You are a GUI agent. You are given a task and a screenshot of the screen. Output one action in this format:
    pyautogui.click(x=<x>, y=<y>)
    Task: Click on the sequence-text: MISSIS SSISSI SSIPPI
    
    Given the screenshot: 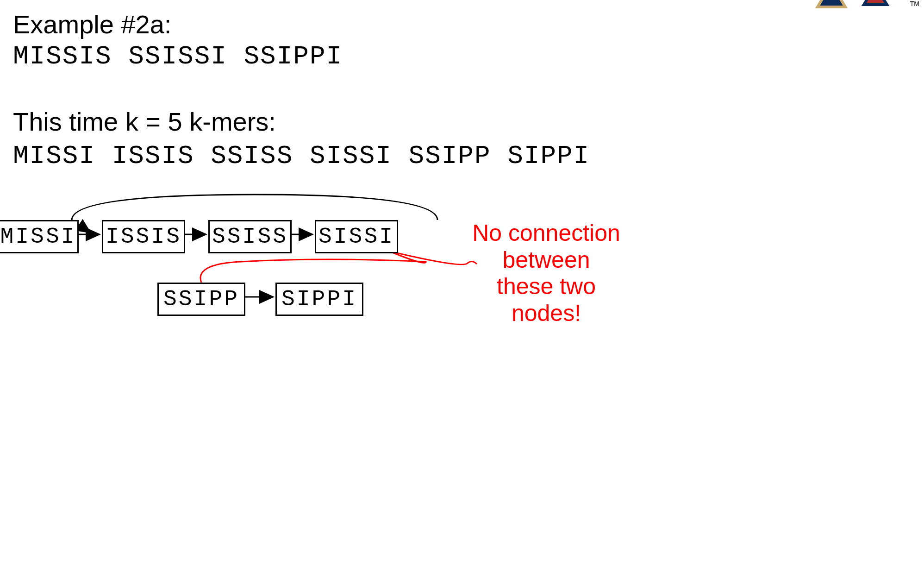 What is the action you would take?
    pyautogui.click(x=178, y=57)
    